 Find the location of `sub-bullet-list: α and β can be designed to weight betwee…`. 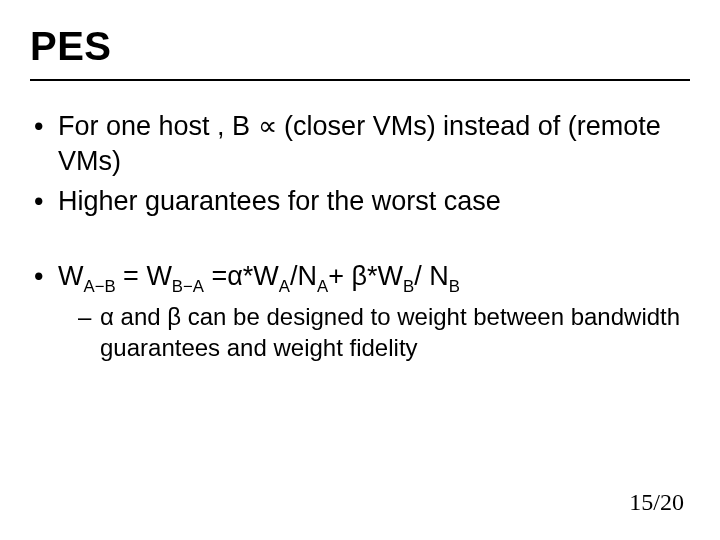

sub-bullet-list: α and β can be designed to weight betwee… is located at coordinates (374, 332).